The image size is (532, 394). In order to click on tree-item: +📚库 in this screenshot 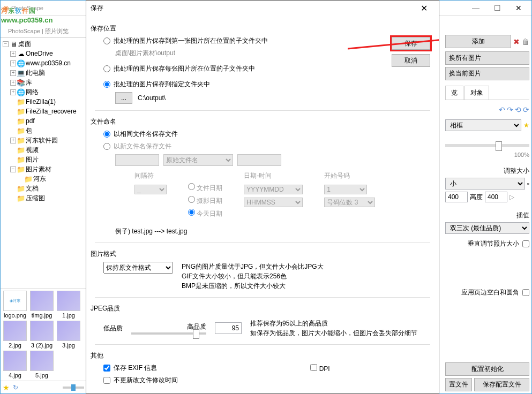, I will do `click(43, 82)`.